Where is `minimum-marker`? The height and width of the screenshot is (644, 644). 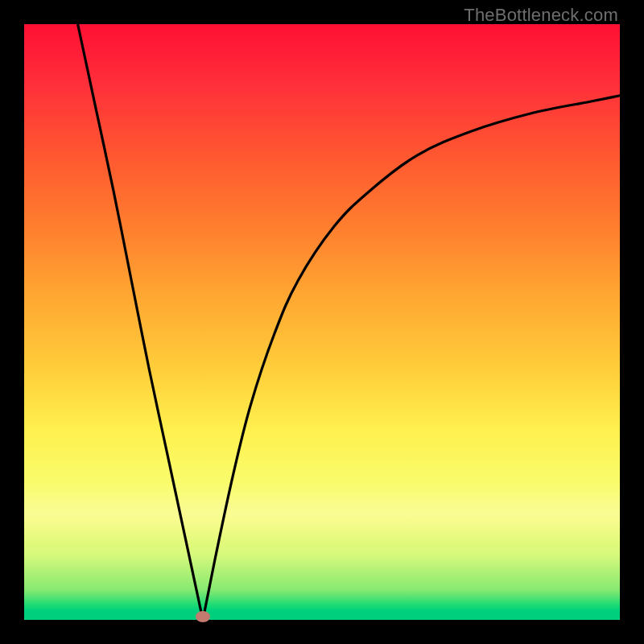 minimum-marker is located at coordinates (203, 617).